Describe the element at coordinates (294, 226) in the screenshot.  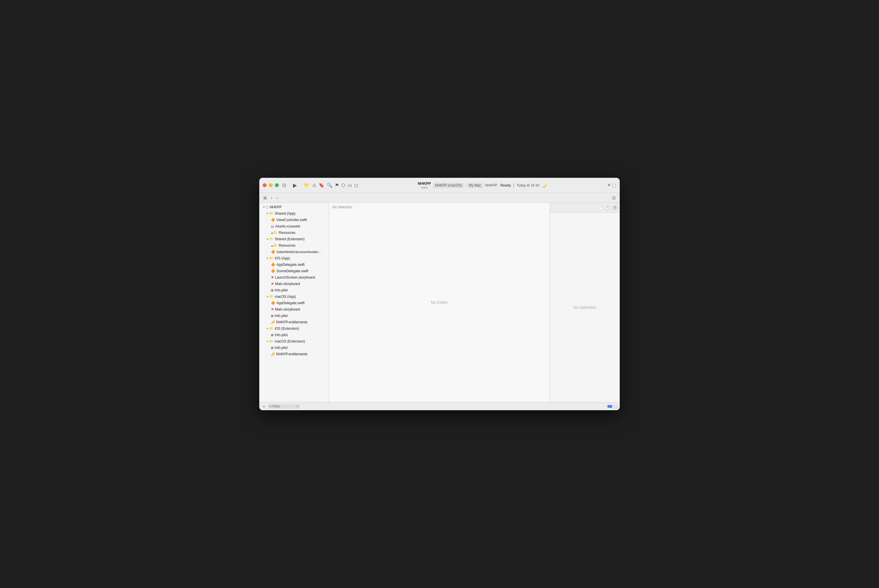
I see `sidebar-item-assets: 🗂 Assets.xcassets` at that location.